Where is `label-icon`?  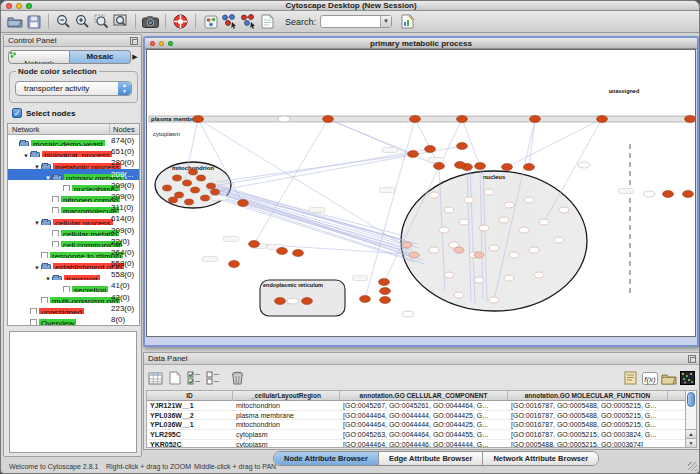 label-icon is located at coordinates (630, 378).